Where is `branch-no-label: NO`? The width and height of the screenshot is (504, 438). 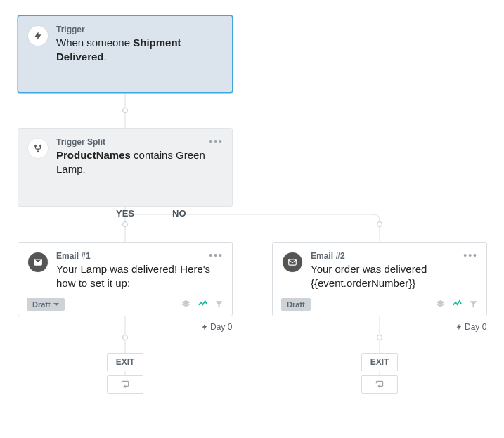
branch-no-label: NO is located at coordinates (179, 214).